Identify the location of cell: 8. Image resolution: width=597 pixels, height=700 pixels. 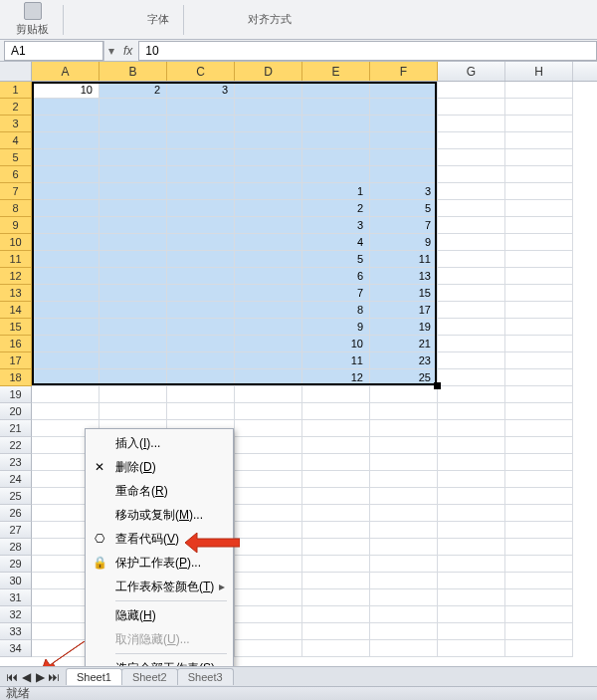
(336, 311).